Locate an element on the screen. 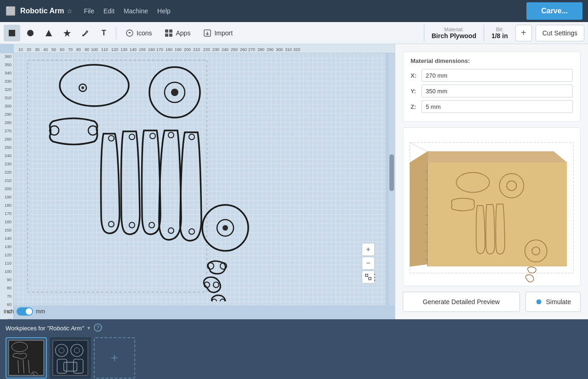 The image size is (588, 379). mm-label: mm is located at coordinates (40, 311).